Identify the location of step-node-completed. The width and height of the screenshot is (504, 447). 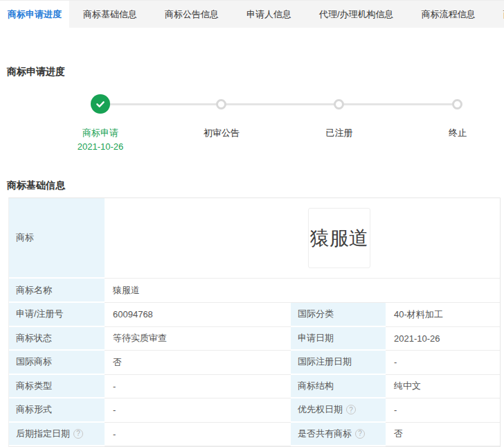
(100, 104).